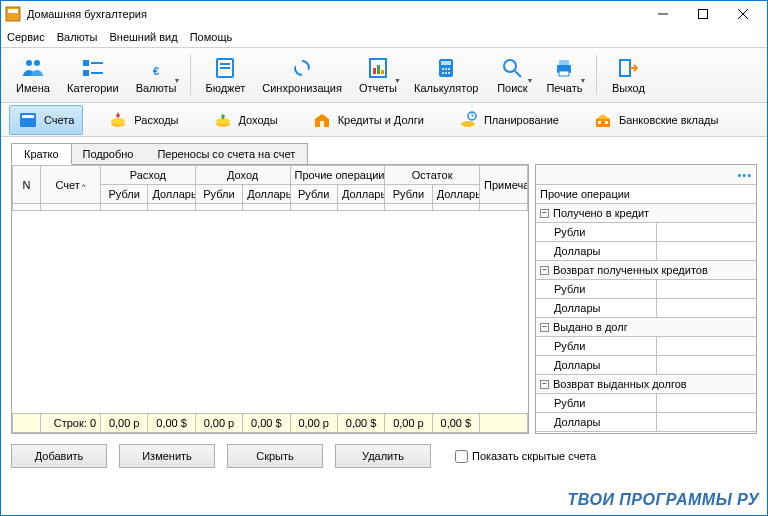 The height and width of the screenshot is (516, 768). Describe the element at coordinates (338, 176) in the screenshot. I see `col-other: Прочие операции` at that location.